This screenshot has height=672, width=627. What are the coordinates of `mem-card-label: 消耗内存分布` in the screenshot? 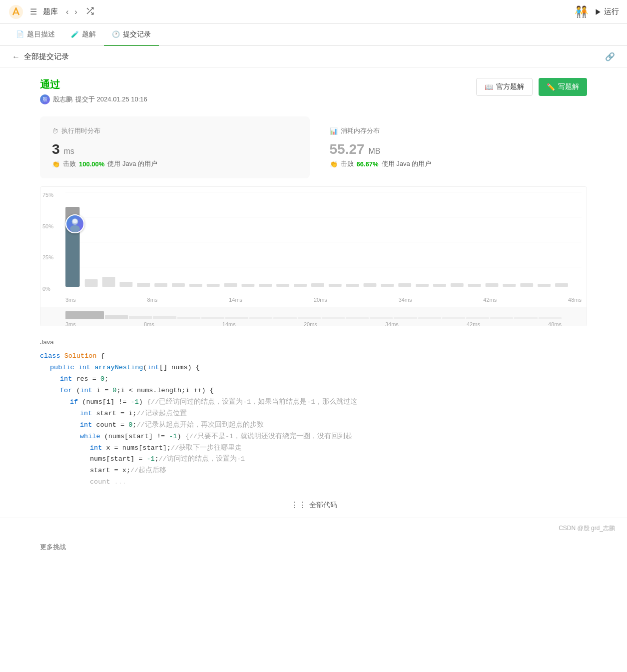 It's located at (360, 131).